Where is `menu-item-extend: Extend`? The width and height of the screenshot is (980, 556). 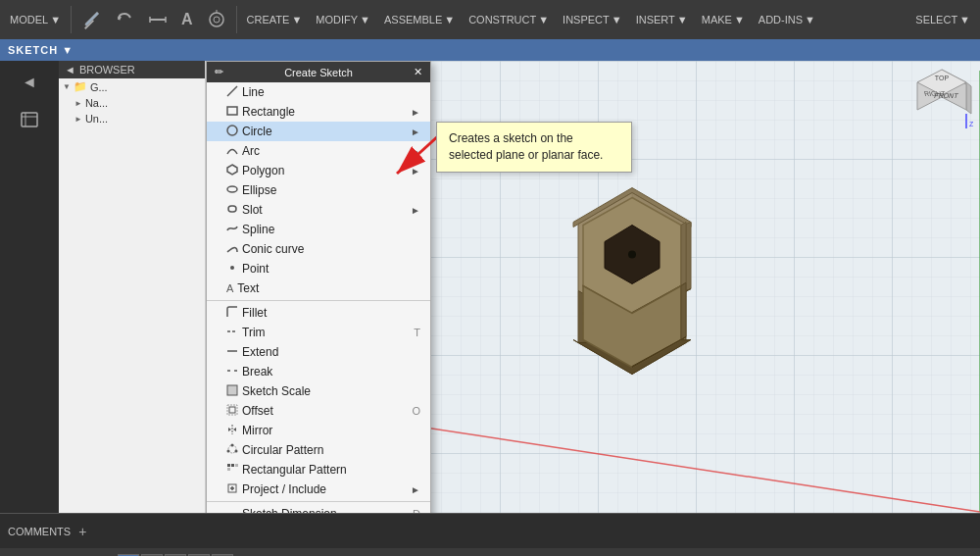
menu-item-extend: Extend is located at coordinates (318, 352).